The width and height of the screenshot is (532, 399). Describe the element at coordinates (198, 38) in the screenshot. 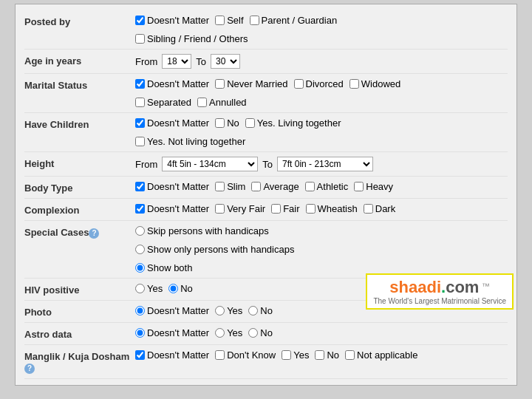

I see `input-label-posted-by-1-0: Sibling / Friend / Others` at that location.